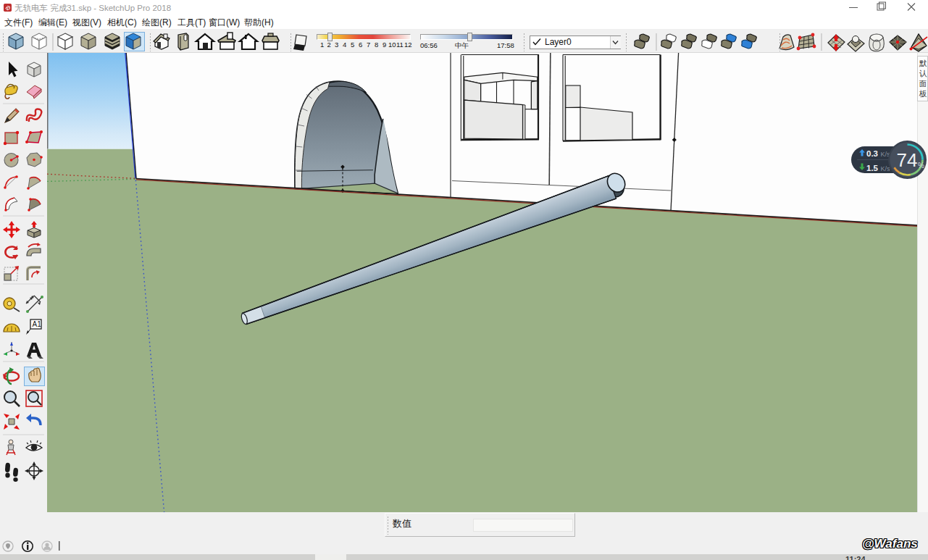  What do you see at coordinates (872, 154) in the screenshot?
I see `svg-text: 0.3` at bounding box center [872, 154].